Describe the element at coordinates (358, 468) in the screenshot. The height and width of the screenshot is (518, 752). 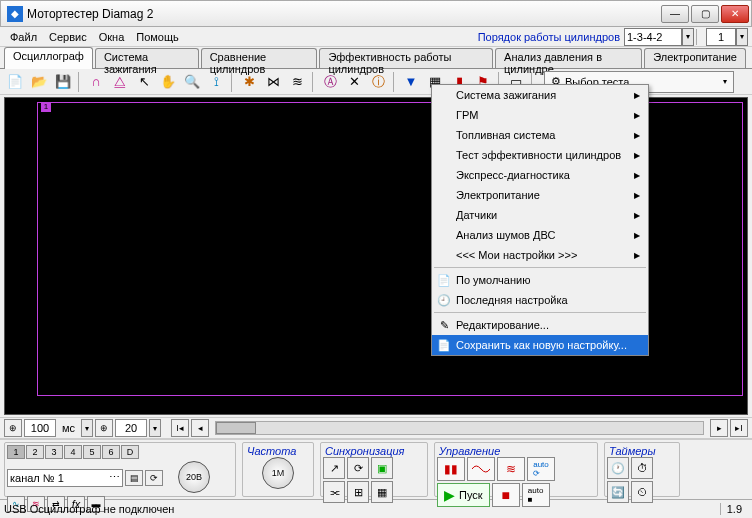
I see `sync-mode-2: ⟳` at that location.